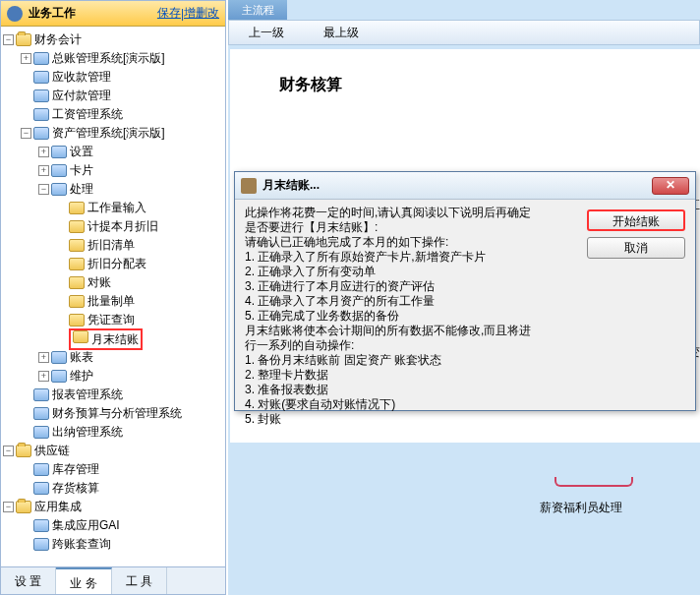 The image size is (700, 595). What do you see at coordinates (92, 14) in the screenshot?
I see `sidebar-title: 业务工作` at bounding box center [92, 14].